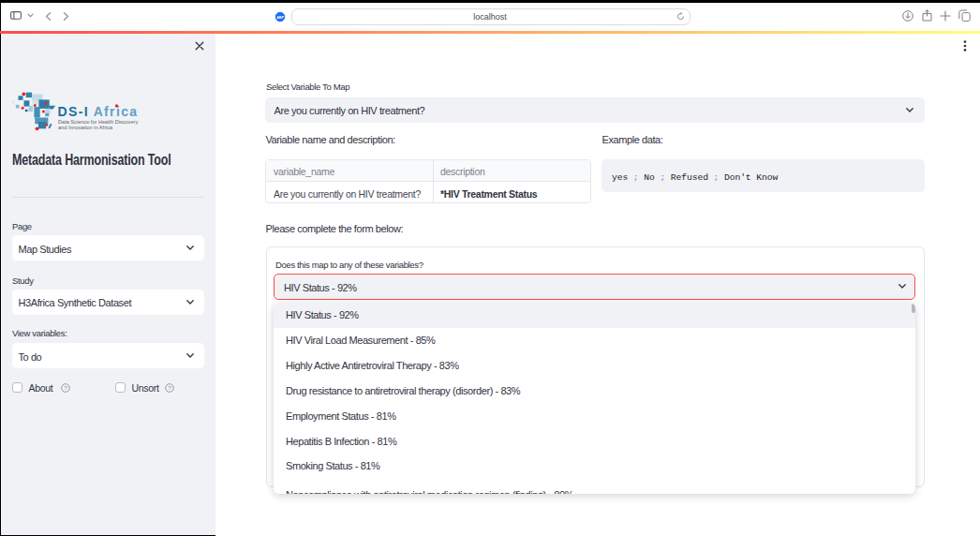 This screenshot has height=536, width=980. Describe the element at coordinates (98, 112) in the screenshot. I see `svg-text: DS-I Africa` at that location.